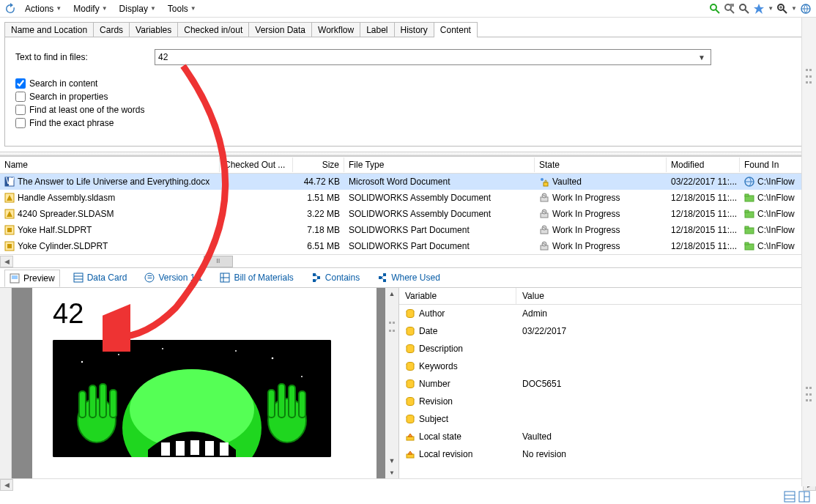 This screenshot has height=504, width=816. What do you see at coordinates (408, 246) in the screenshot?
I see `table-row: Yoke Cylinder.SLDPRT6.51 MBSOLIDWORKS Pa…` at bounding box center [408, 246].